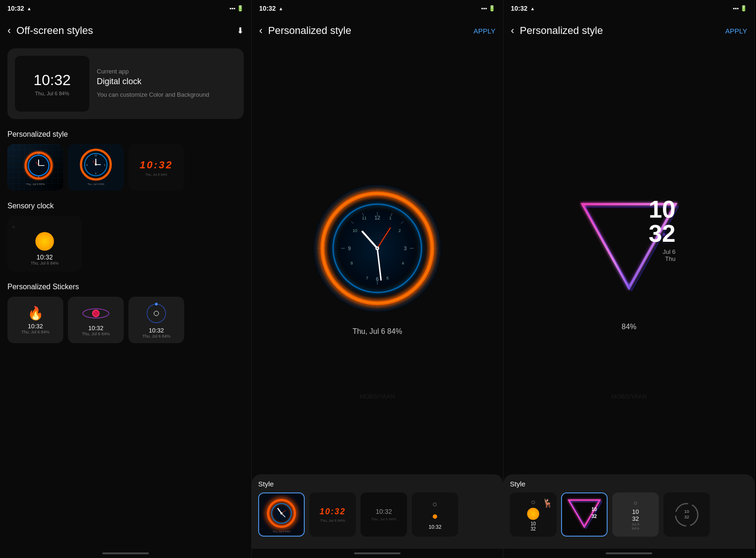  What do you see at coordinates (281, 514) in the screenshot?
I see `shelf-item-2-1: Thu, Jul 6 84%` at bounding box center [281, 514].